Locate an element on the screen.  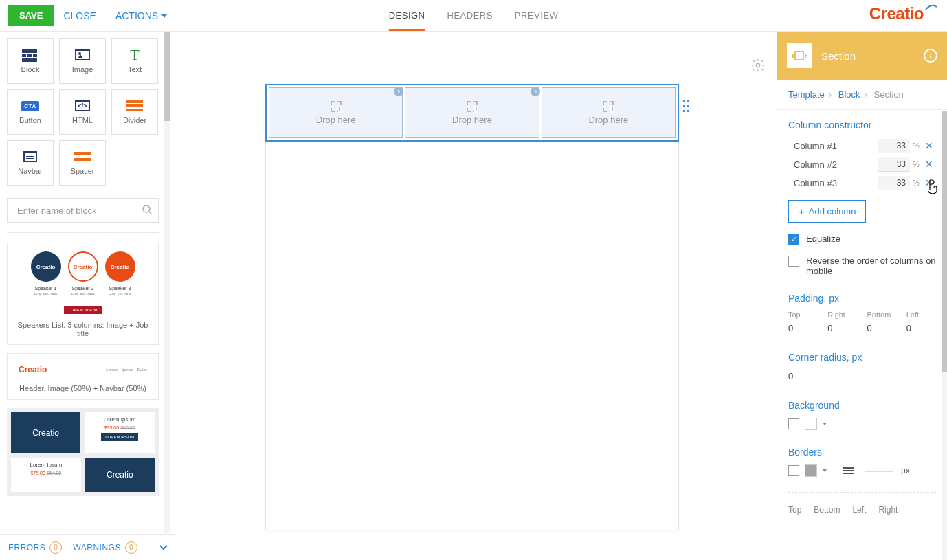
equalize-checkbox is located at coordinates (794, 239).